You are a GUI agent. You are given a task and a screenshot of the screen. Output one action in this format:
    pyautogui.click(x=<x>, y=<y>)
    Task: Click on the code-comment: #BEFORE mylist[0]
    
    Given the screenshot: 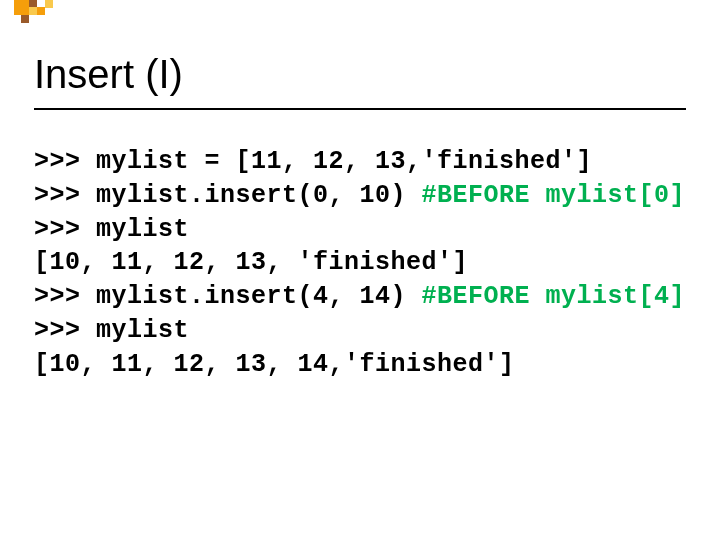 What is the action you would take?
    pyautogui.click(x=554, y=196)
    